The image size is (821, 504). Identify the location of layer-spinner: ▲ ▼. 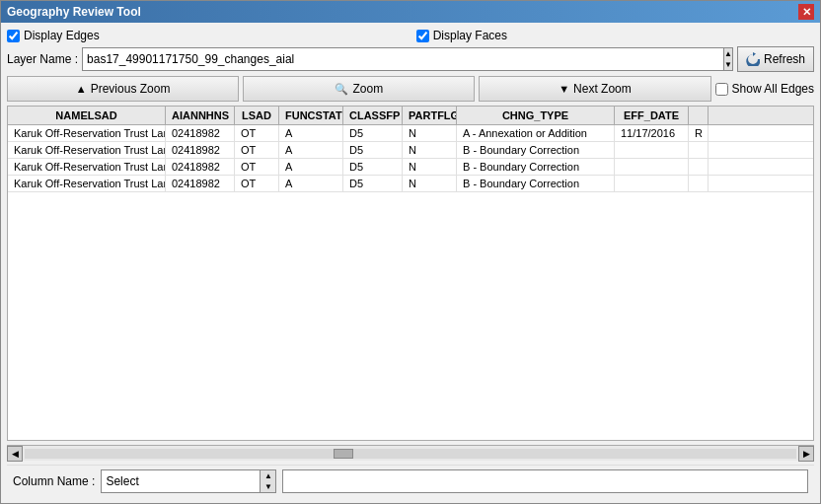
(728, 59).